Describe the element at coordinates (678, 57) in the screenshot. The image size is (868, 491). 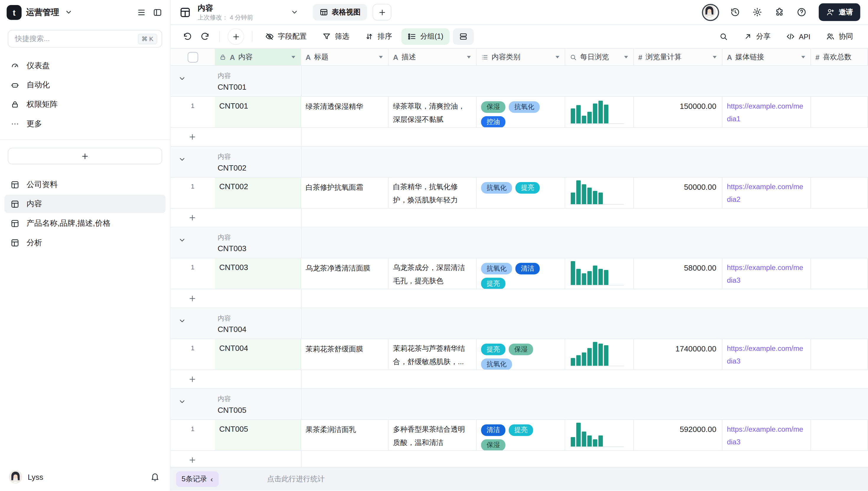
I see `column-header-浏览量计算: #浏览量计算` at that location.